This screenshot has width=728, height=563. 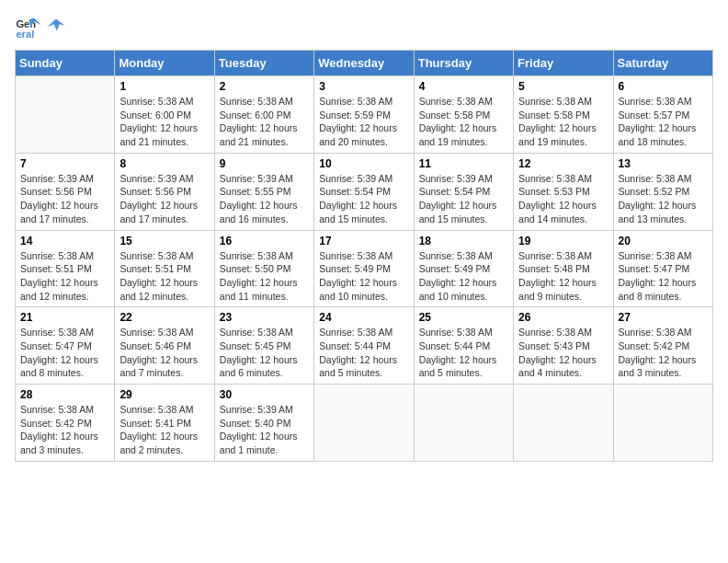 What do you see at coordinates (165, 423) in the screenshot?
I see `calendar-cell: 29Sunrise: 5:38 AMSunset: 5:41 PMDayligh…` at bounding box center [165, 423].